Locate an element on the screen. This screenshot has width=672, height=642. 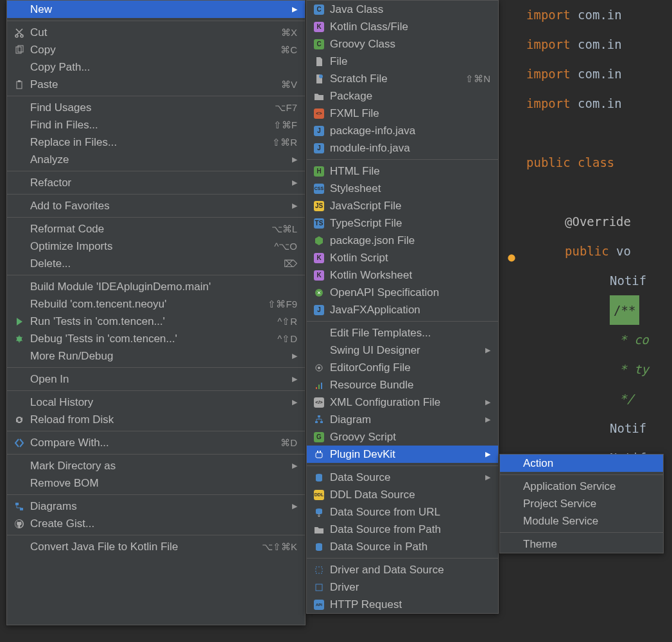
new-menu-item: Driver is located at coordinates (402, 587).